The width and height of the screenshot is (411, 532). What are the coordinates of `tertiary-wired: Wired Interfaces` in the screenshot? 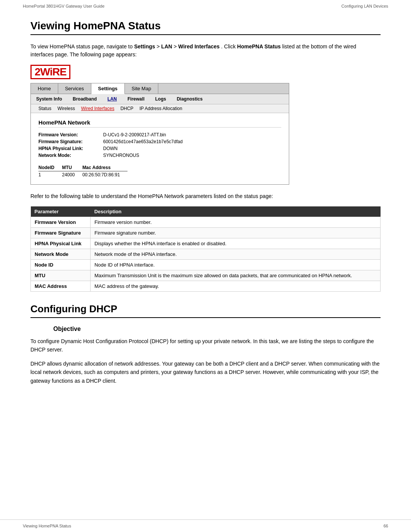 It's located at (97, 109).